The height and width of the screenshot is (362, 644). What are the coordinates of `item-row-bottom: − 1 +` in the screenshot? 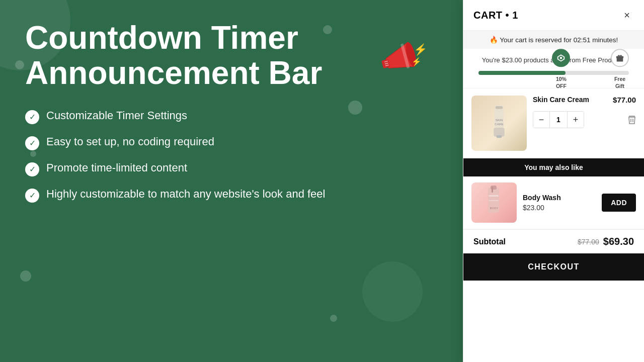 It's located at (585, 120).